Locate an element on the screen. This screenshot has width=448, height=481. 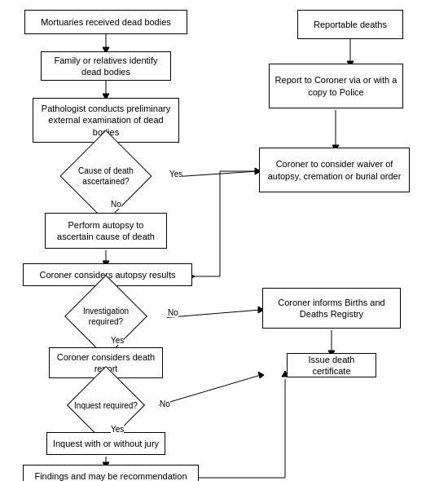
coroner-waiver-box: Coroner to consider waiver of autopsy, c… is located at coordinates (334, 170).